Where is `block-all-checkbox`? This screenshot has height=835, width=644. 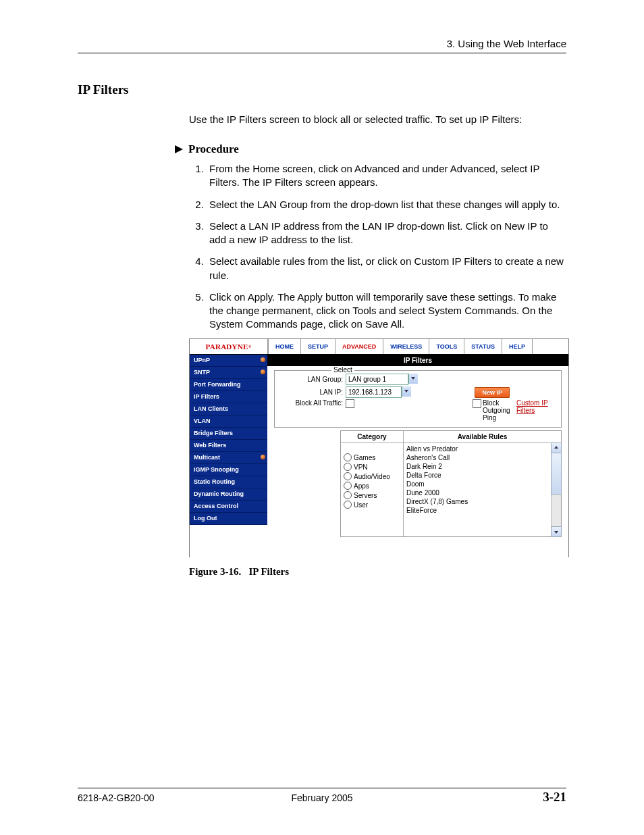
block-all-checkbox is located at coordinates (350, 404).